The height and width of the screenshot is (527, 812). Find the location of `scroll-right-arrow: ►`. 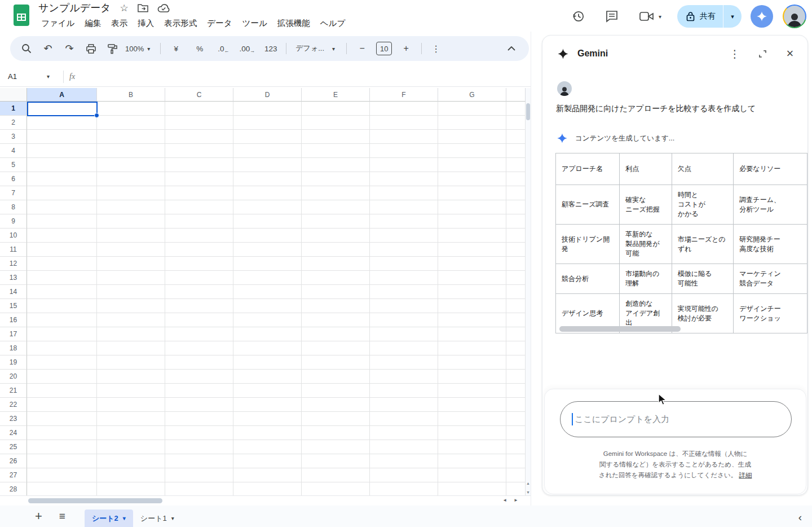

scroll-right-arrow: ► is located at coordinates (516, 500).